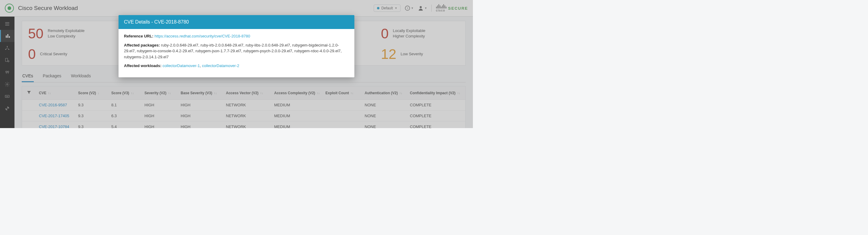  What do you see at coordinates (202, 36) in the screenshot?
I see `reference-url-link: https://access.redhat.com/security/cve/C…` at bounding box center [202, 36].